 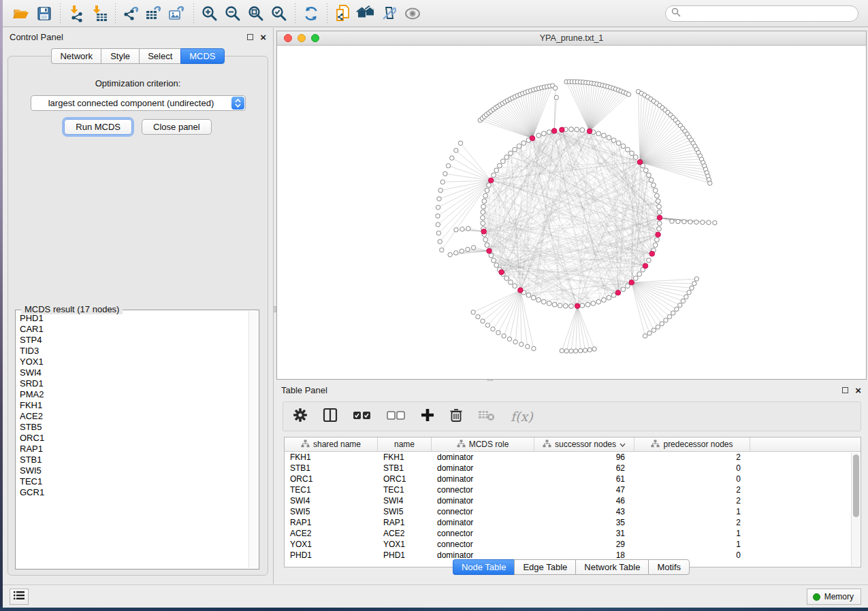 What do you see at coordinates (133, 362) in the screenshot?
I see `mcds-result-item: YOX1` at bounding box center [133, 362].